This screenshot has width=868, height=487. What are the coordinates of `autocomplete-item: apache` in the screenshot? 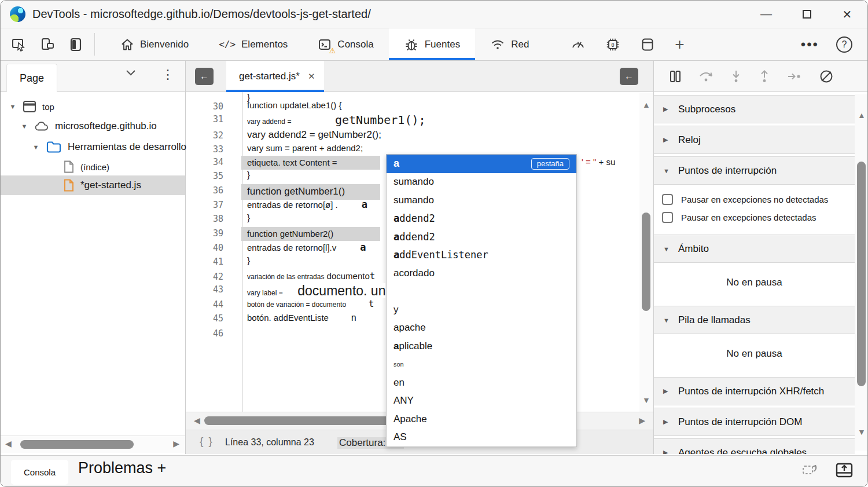 It's located at (481, 328).